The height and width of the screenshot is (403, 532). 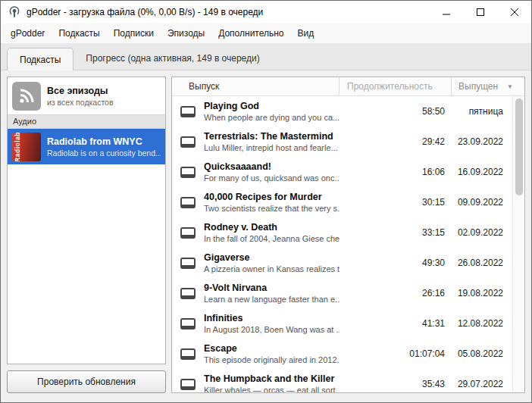 What do you see at coordinates (27, 96) in the screenshot?
I see `rss-feed-icon` at bounding box center [27, 96].